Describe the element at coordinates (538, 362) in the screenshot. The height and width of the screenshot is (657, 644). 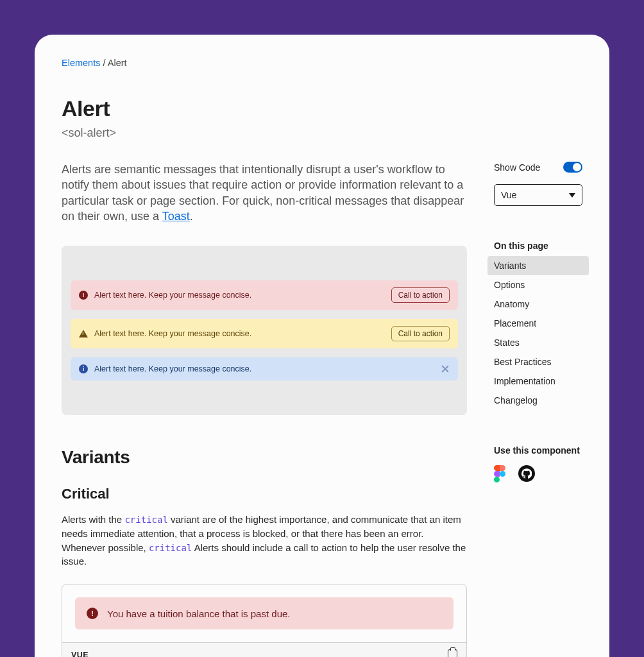
I see `otp-item-best-practices: Best Practices` at that location.